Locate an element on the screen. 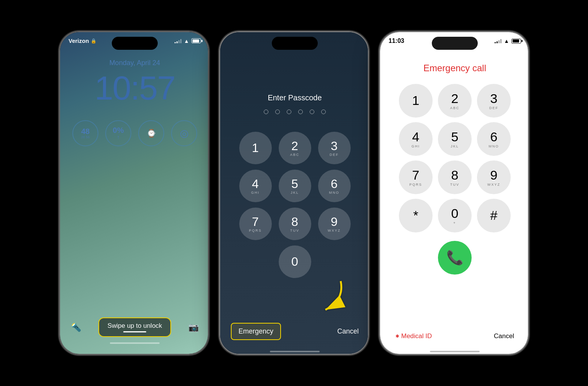 This screenshot has height=386, width=588. lock-bottom-row: 🔦 Swipe up to unlock 📷 is located at coordinates (134, 327).